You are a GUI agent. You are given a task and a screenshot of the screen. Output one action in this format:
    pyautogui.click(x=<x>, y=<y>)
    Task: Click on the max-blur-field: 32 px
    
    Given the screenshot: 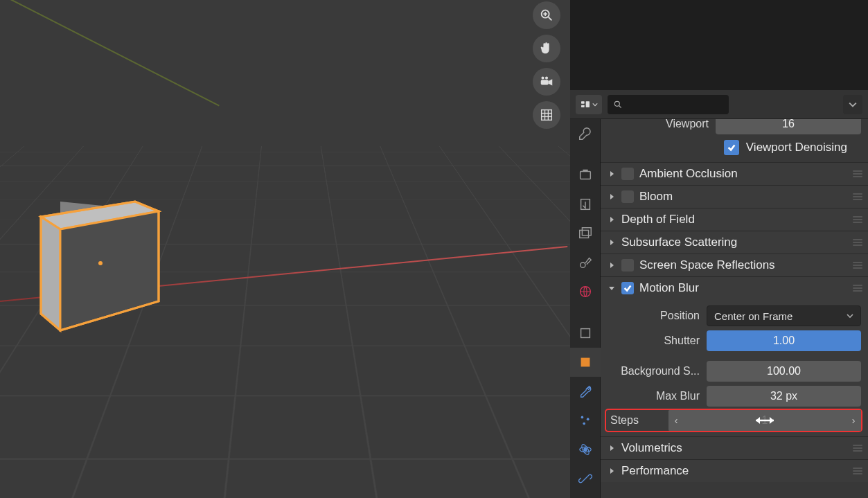 What is the action you would take?
    pyautogui.click(x=784, y=396)
    